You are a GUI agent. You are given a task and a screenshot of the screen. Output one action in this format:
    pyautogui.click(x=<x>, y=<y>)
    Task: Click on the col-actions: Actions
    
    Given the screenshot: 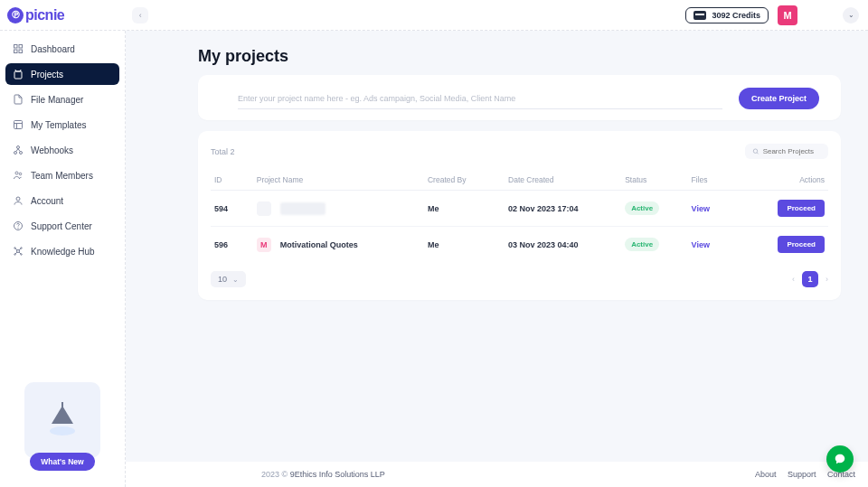 What is the action you would take?
    pyautogui.click(x=798, y=181)
    